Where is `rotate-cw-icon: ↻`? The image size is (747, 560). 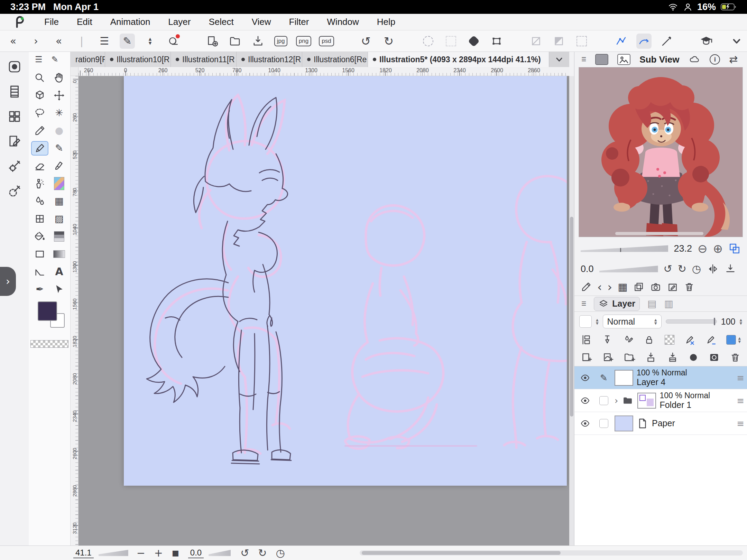
rotate-cw-icon: ↻ is located at coordinates (682, 269).